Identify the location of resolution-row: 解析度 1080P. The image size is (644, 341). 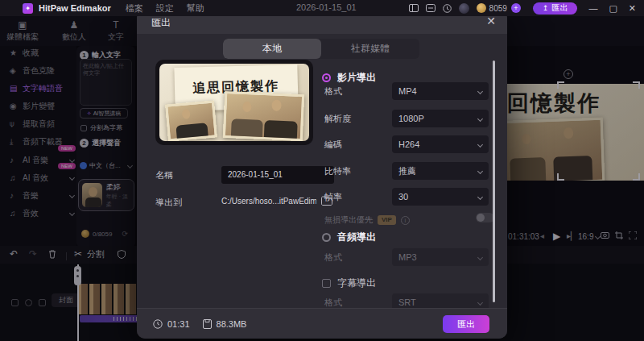
(407, 119).